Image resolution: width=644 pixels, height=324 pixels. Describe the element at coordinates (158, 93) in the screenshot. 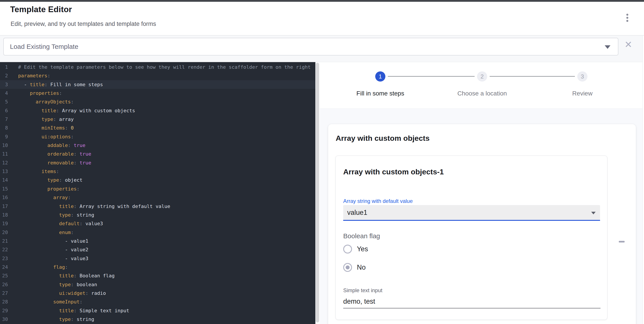

I see `code-line-4: 4 properties:` at that location.